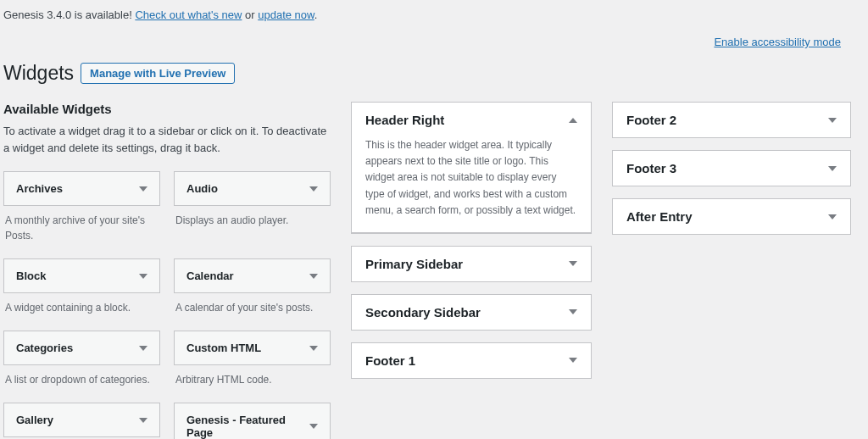 Image resolution: width=868 pixels, height=439 pixels. Describe the element at coordinates (253, 188) in the screenshot. I see `widget-audio: Audio` at that location.